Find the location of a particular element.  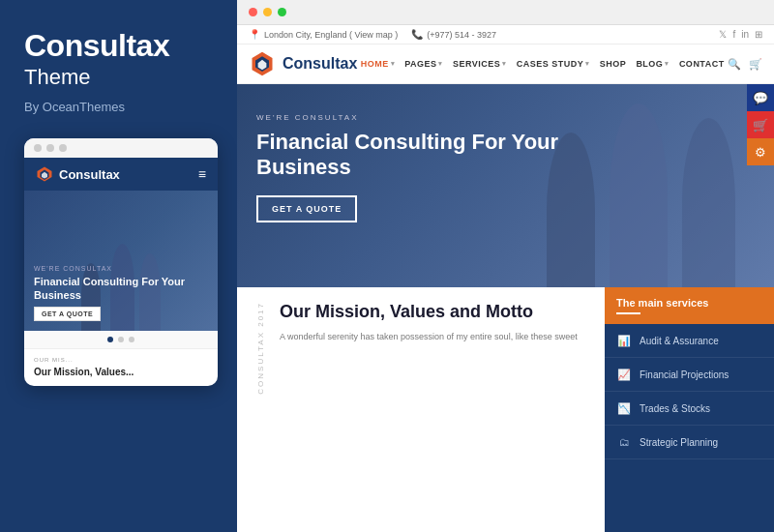

service-item-trades: 📉 Trades & Stocks is located at coordinates (689, 408).